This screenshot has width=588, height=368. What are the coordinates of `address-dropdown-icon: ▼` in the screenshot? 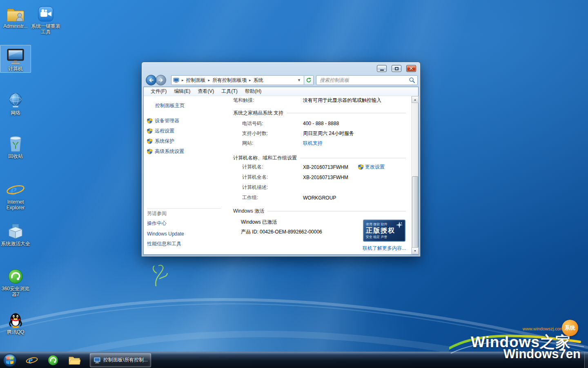 It's located at (299, 80).